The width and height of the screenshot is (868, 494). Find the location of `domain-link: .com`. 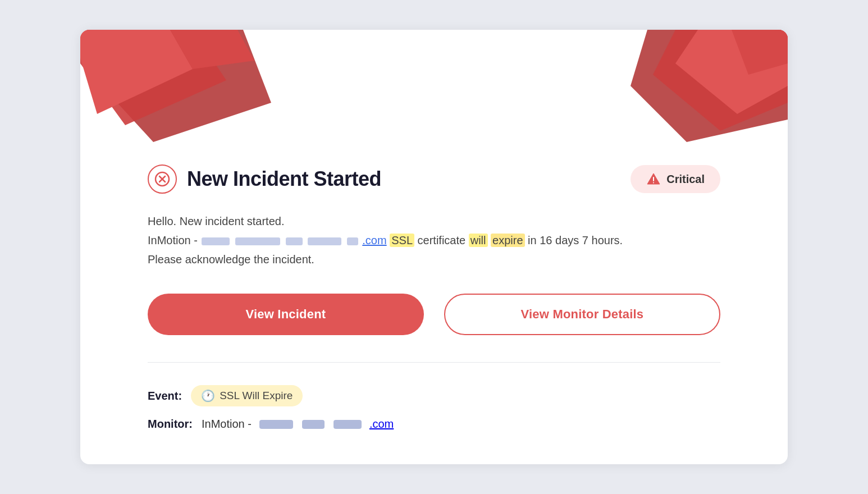

domain-link: .com is located at coordinates (374, 240).